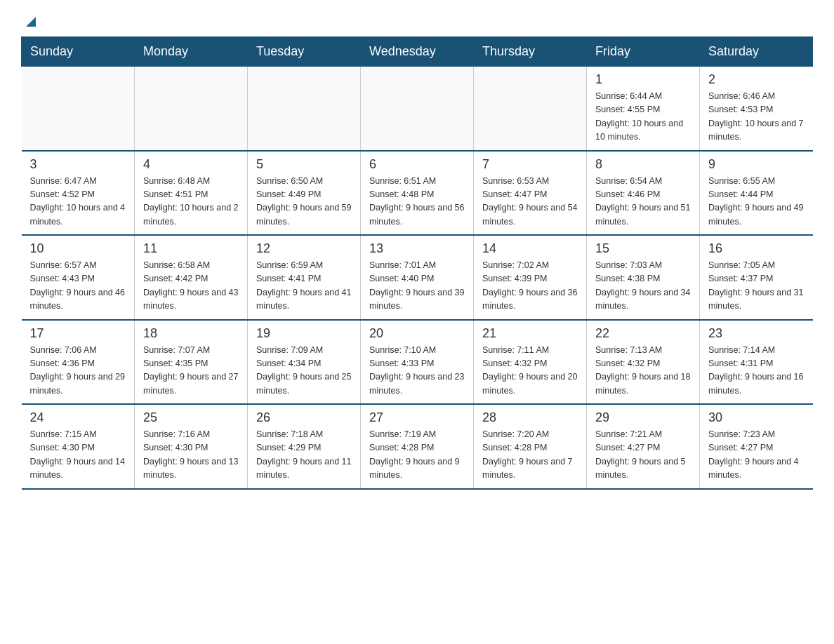 The height and width of the screenshot is (644, 834). I want to click on calendar-cell: 25Sunrise: 7:16 AM Sunset: 4:30 PM Dayli…, so click(191, 446).